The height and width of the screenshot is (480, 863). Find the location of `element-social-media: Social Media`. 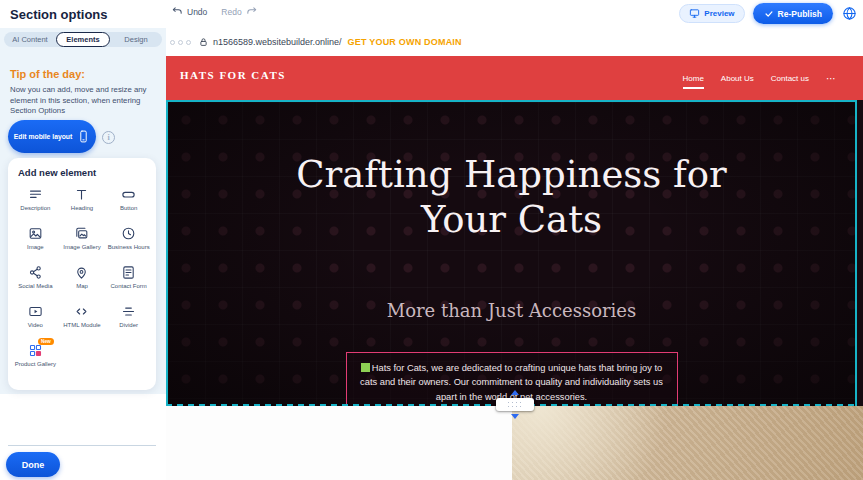

element-social-media: Social Media is located at coordinates (36, 281).